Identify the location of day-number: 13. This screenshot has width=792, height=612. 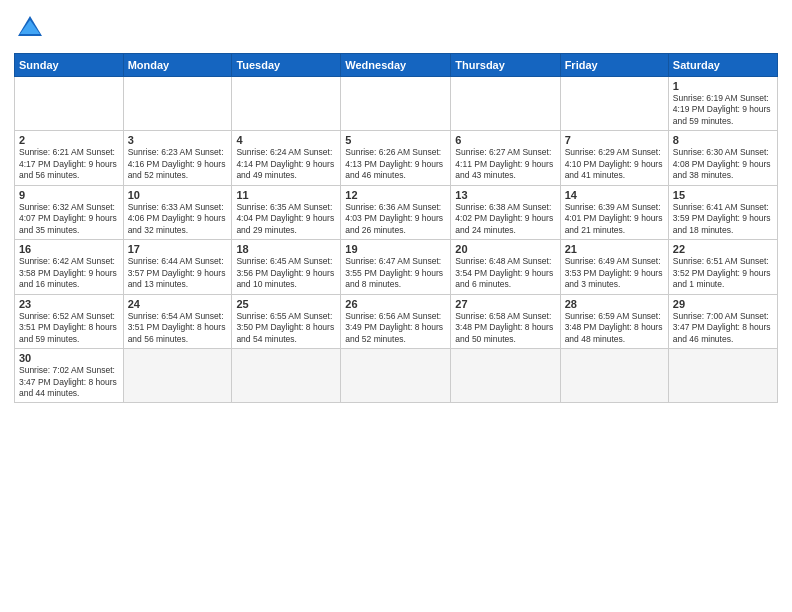
(505, 195).